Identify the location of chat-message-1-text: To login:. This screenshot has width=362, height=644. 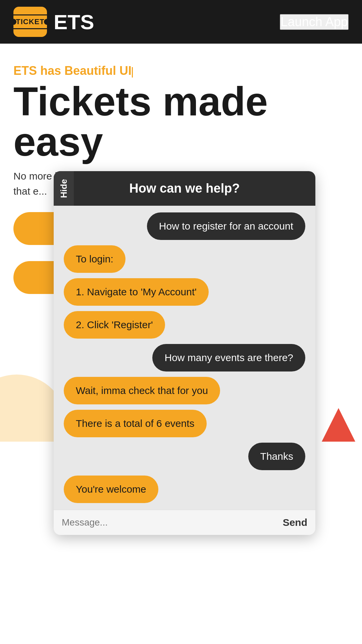
(95, 259).